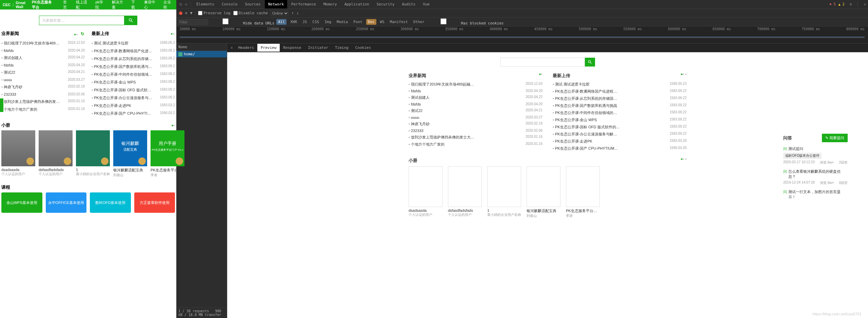  I want to click on list-item: PK生态公开课-从芯到系统的存储国产化之路1583.09.2, so click(133, 59).